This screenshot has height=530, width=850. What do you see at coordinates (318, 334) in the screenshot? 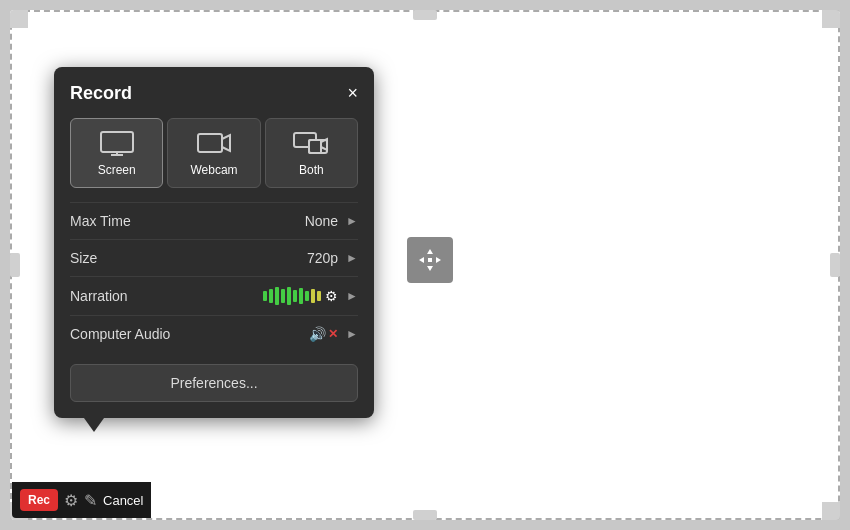
I see `speaker-icon: 🔊` at bounding box center [318, 334].